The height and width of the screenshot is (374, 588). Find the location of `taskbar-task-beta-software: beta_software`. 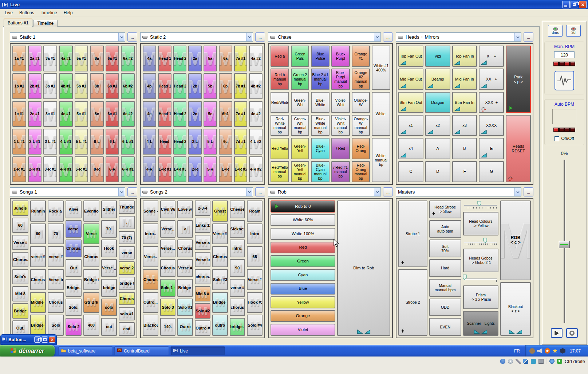

taskbar-task-beta-software: beta_software is located at coordinates (86, 351).